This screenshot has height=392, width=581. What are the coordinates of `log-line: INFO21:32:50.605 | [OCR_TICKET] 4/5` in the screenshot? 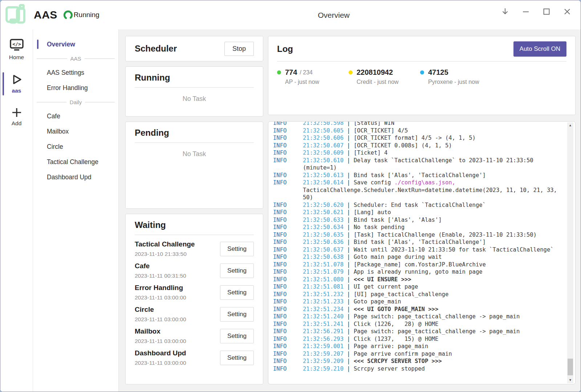 It's located at (416, 131).